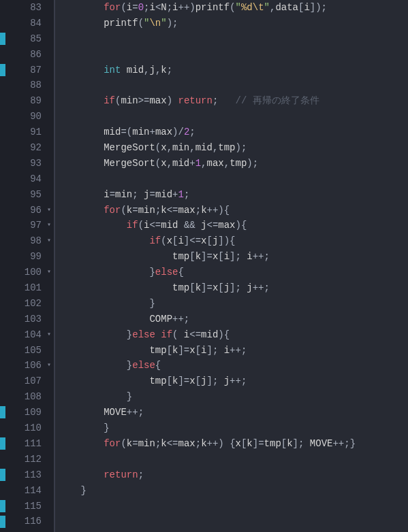 The width and height of the screenshot is (408, 532). Describe the element at coordinates (233, 320) in the screenshot. I see `code-line: COMP++;` at that location.